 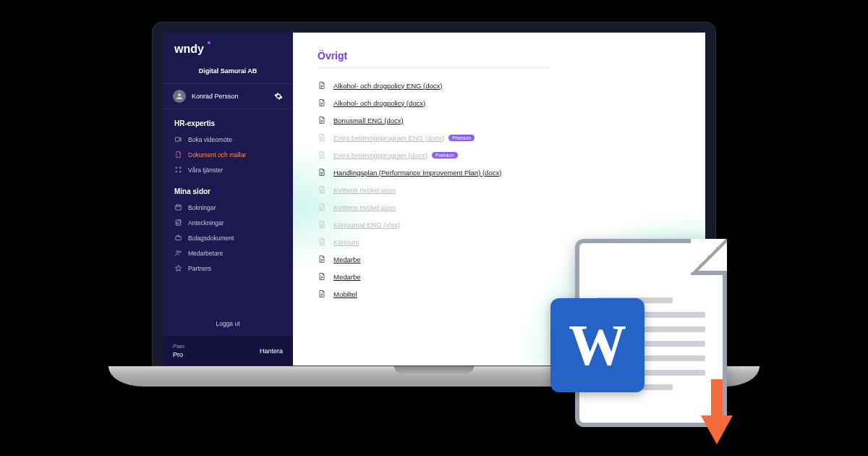 What do you see at coordinates (228, 223) in the screenshot?
I see `sidebar-item-anteckningar: Anteckningar` at bounding box center [228, 223].